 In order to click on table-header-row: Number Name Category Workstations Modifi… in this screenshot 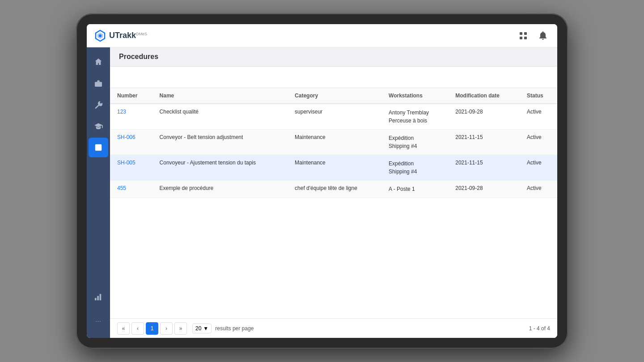, I will do `click(334, 96)`.